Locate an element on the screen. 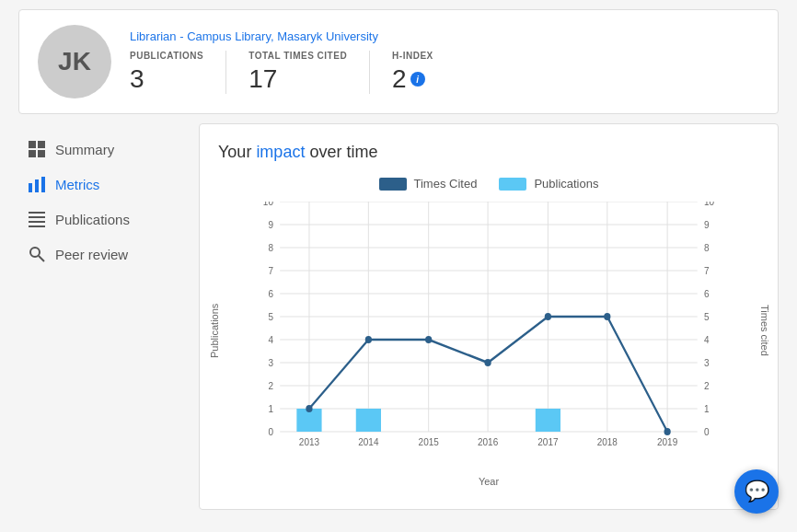  publications-legend-label: Publications is located at coordinates (566, 184).